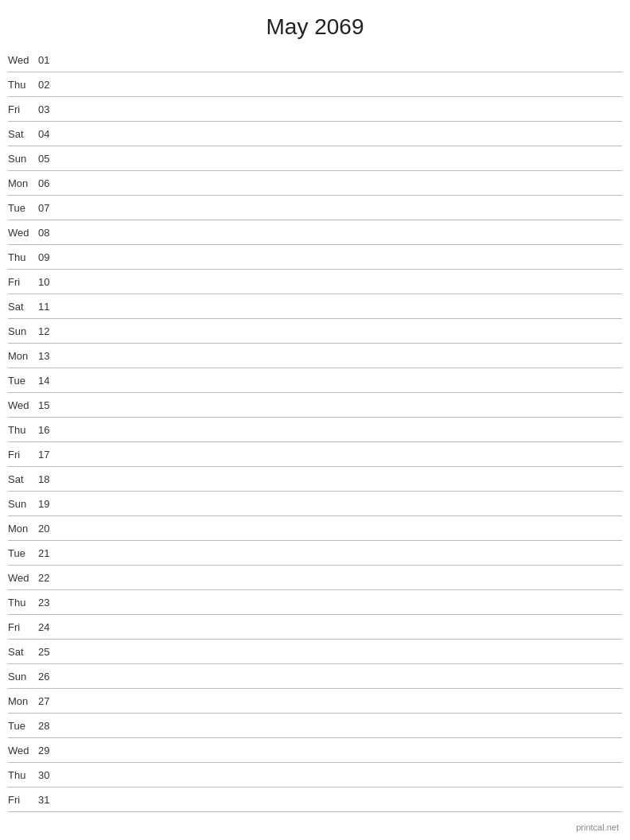 This screenshot has height=840, width=630. I want to click on day-number: 24, so click(49, 627).